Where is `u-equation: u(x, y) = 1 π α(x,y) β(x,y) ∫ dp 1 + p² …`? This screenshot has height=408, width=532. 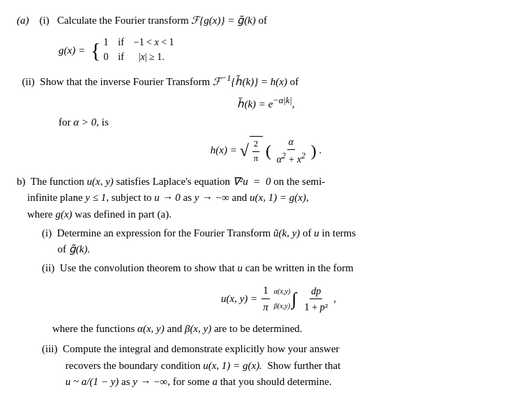 u-equation: u(x, y) = 1 π α(x,y) β(x,y) ∫ dp 1 + p² … is located at coordinates (279, 299).